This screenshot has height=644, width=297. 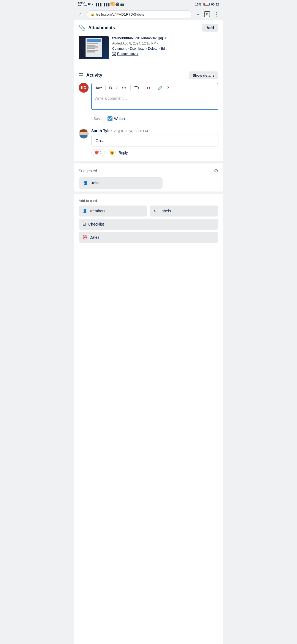 I want to click on activity-title-row: ☰ Activity, so click(x=90, y=75).